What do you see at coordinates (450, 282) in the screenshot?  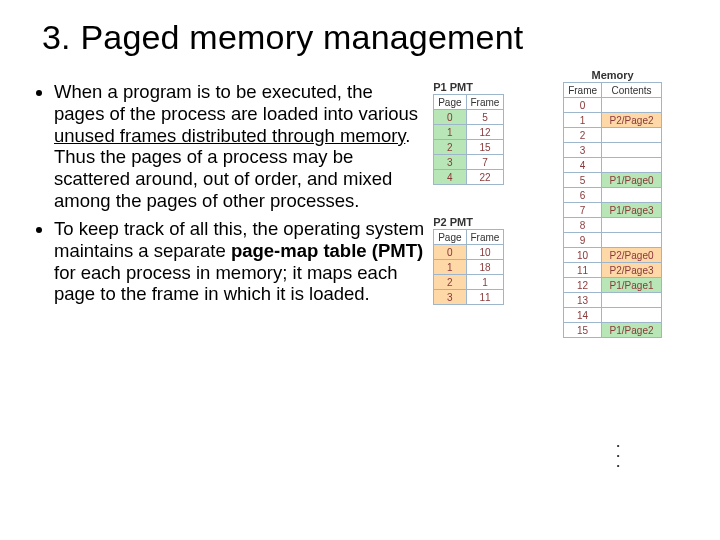 I see `pmt-page-cell: 2` at bounding box center [450, 282].